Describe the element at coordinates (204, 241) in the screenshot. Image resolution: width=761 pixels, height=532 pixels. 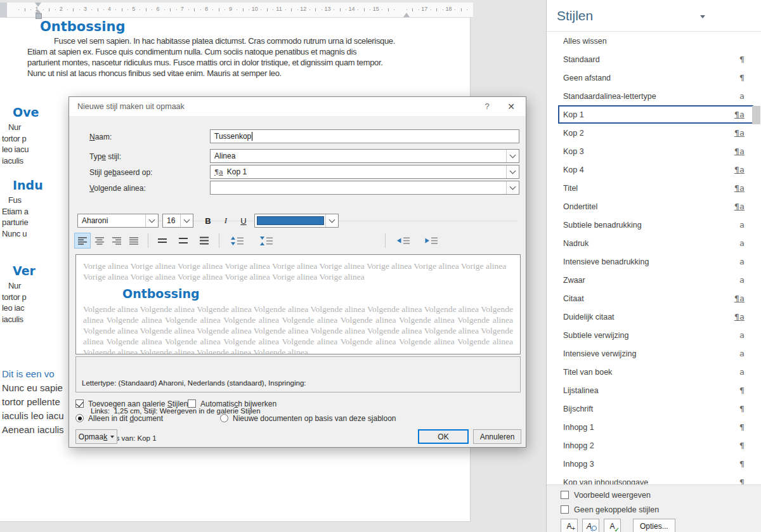
I see `line-spacing-double-button` at that location.